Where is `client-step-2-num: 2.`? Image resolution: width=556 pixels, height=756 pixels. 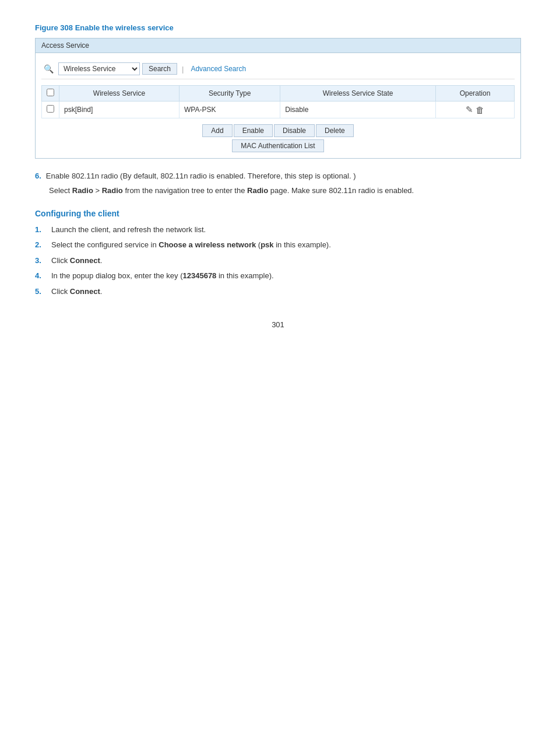 client-step-2-num: 2. is located at coordinates (40, 245).